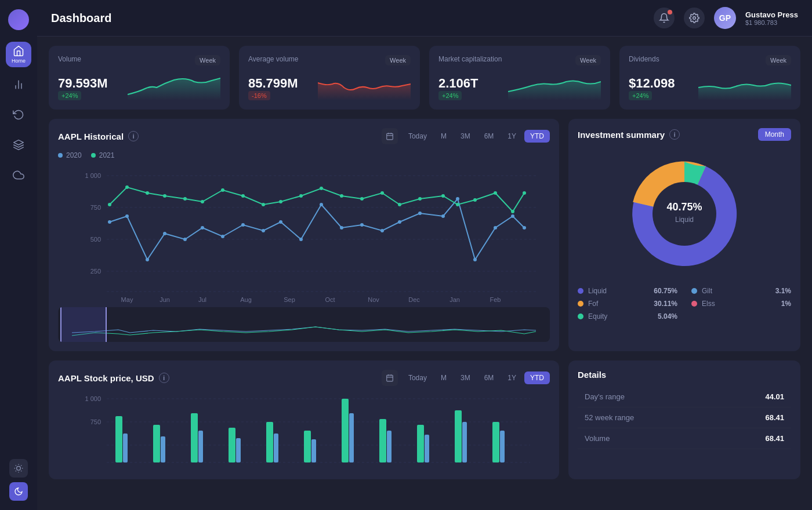 This screenshot has width=812, height=510. Describe the element at coordinates (19, 175) in the screenshot. I see `sidebar-item-cloud` at that location.